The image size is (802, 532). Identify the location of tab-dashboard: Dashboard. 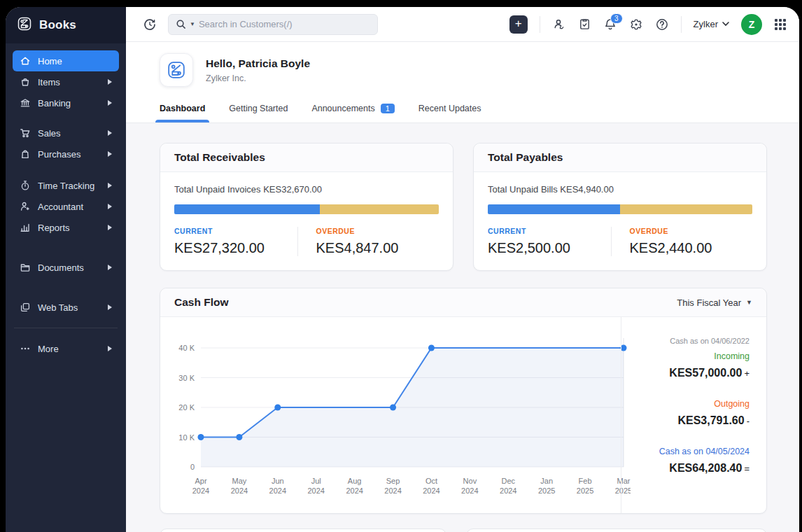
(182, 113).